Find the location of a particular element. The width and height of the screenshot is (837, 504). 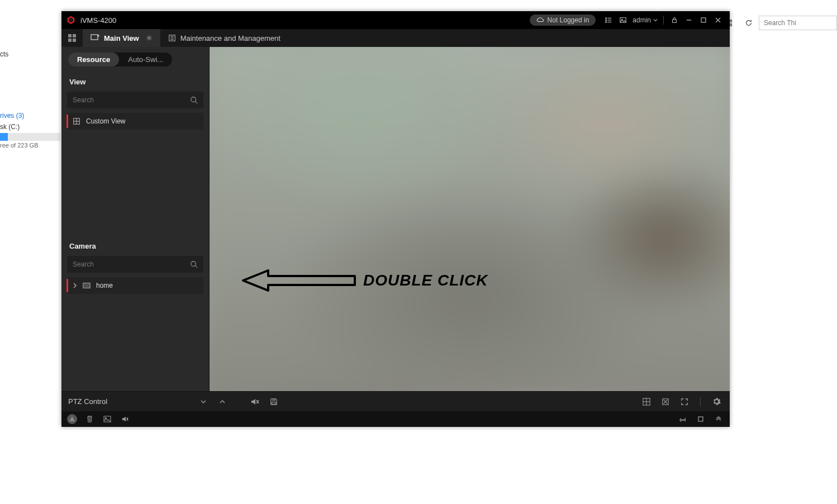

gear-icon is located at coordinates (716, 402).